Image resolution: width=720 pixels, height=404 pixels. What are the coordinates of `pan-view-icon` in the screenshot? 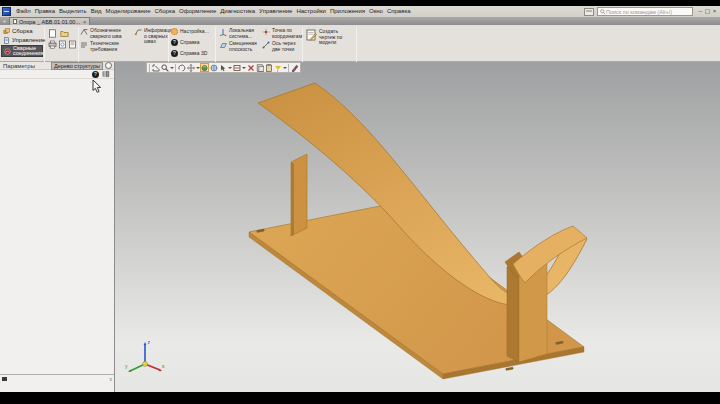 It's located at (190, 68).